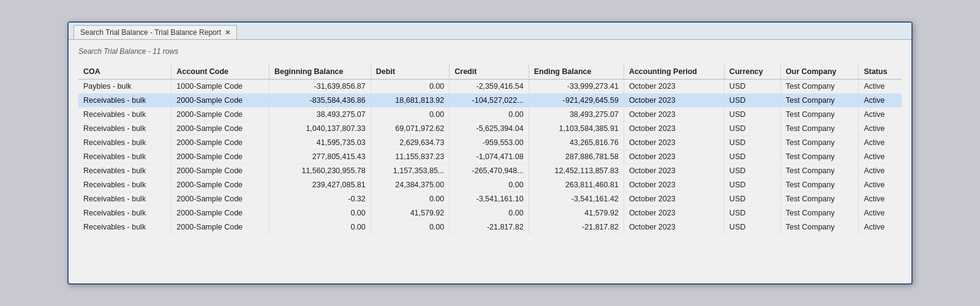  Describe the element at coordinates (489, 171) in the screenshot. I see `table-cell: -265,470,948...` at that location.